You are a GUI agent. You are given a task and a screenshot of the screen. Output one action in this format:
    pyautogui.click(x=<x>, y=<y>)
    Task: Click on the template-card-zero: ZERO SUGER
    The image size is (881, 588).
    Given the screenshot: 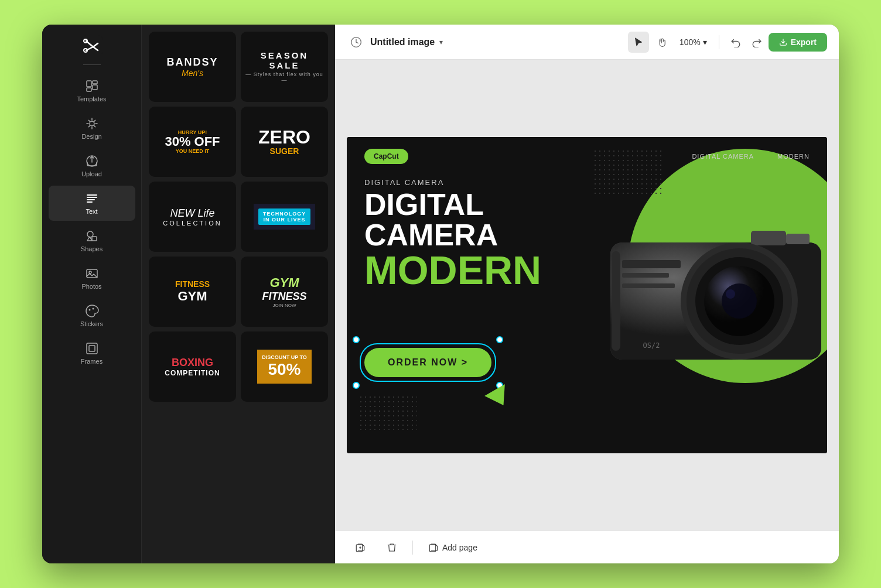 What is the action you would take?
    pyautogui.click(x=285, y=142)
    